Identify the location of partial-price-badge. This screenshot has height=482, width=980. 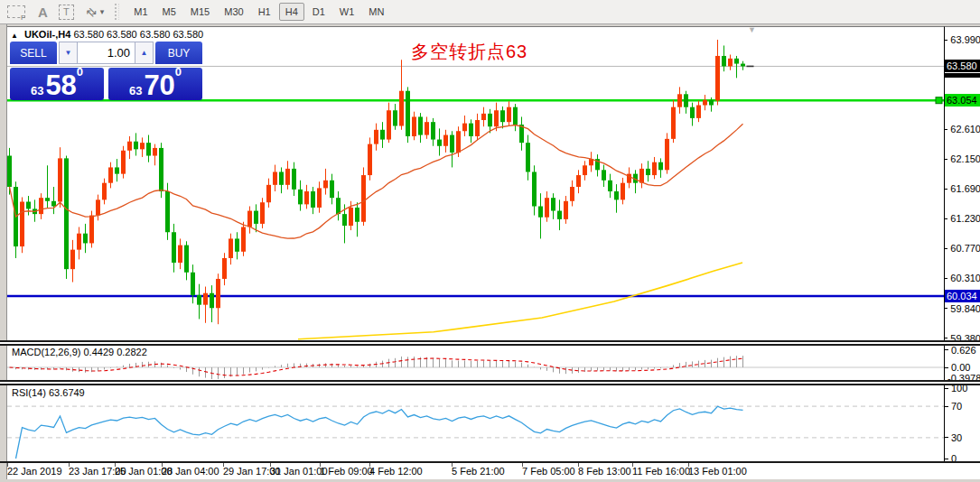
(963, 76).